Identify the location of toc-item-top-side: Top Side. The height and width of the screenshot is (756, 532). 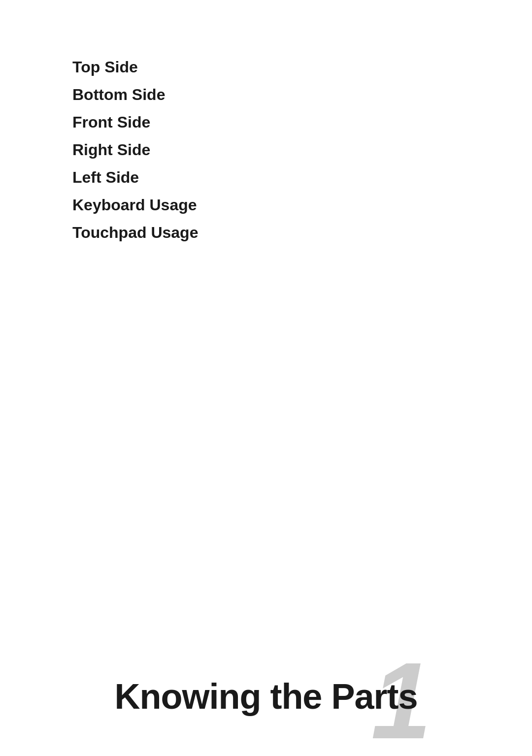
(135, 67).